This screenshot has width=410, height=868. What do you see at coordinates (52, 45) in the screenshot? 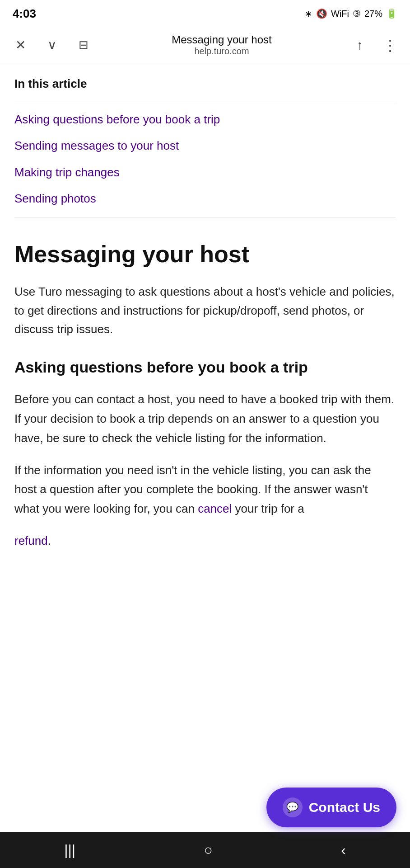
I see `dropdown-button` at bounding box center [52, 45].